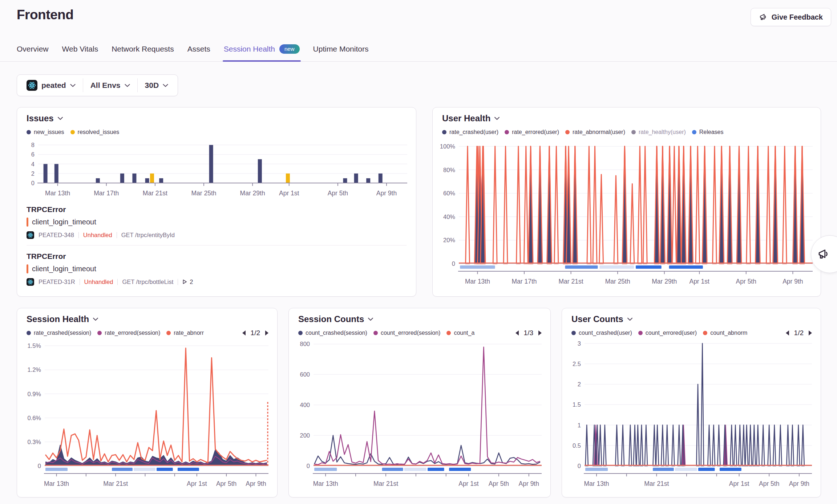 The height and width of the screenshot is (504, 837). What do you see at coordinates (602, 319) in the screenshot?
I see `user-counts-panel-menu: User Counts` at bounding box center [602, 319].